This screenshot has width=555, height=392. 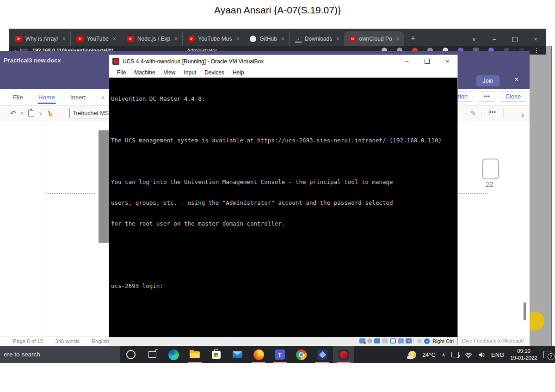 I want to click on teams-close-icon: ×, so click(x=516, y=80).